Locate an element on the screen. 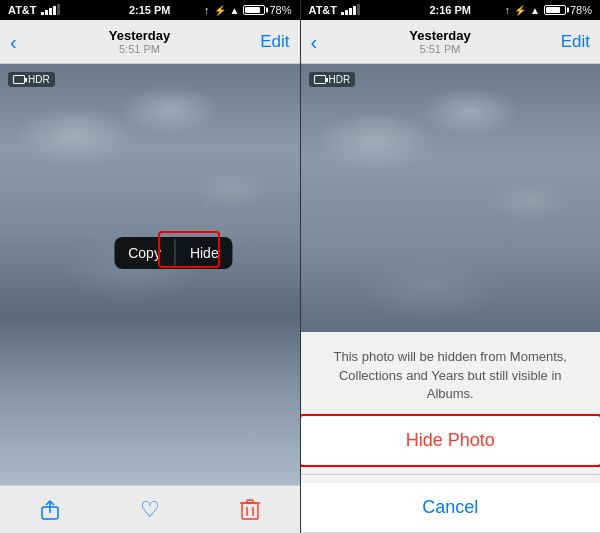 The width and height of the screenshot is (600, 533). copy-menu-item: Copy is located at coordinates (144, 253).